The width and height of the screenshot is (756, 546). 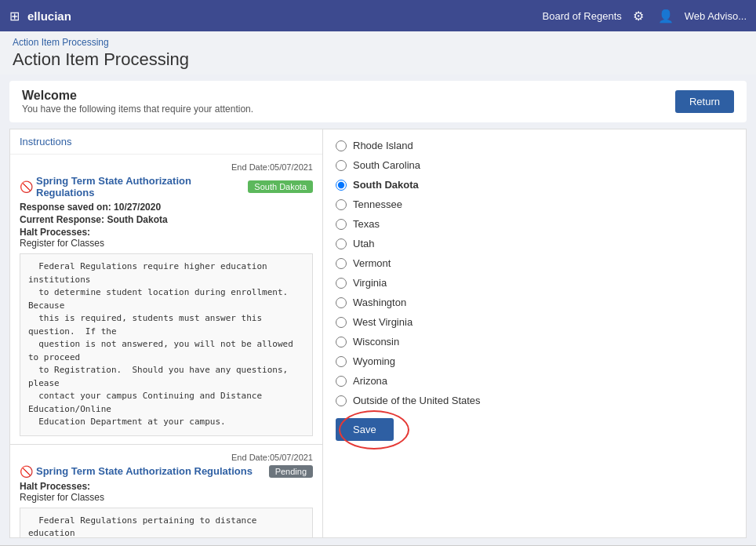 I want to click on halt-label-2: Halt Processes:, so click(x=166, y=486).